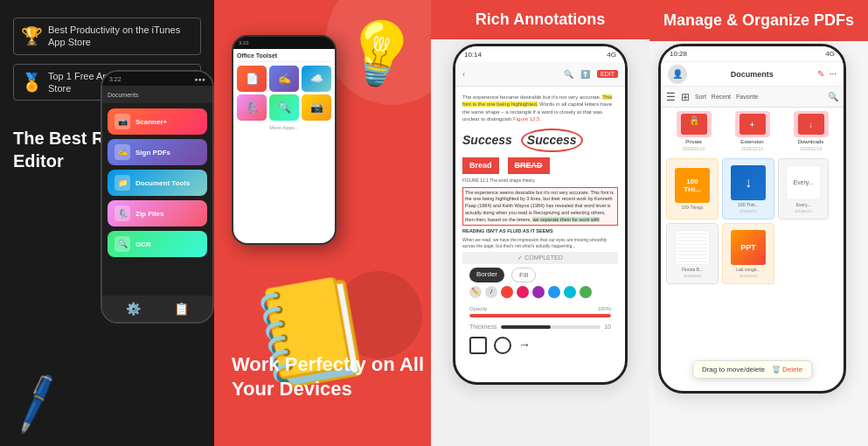  Describe the element at coordinates (540, 180) in the screenshot. I see `caption-text: FIGURE 12.1 The word shape theory.` at that location.